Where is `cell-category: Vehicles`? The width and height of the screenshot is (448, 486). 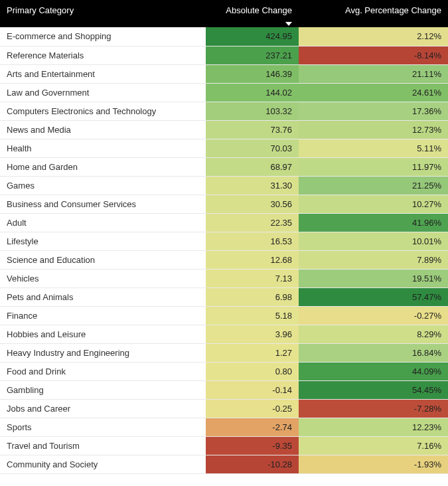 cell-category: Vehicles is located at coordinates (103, 278).